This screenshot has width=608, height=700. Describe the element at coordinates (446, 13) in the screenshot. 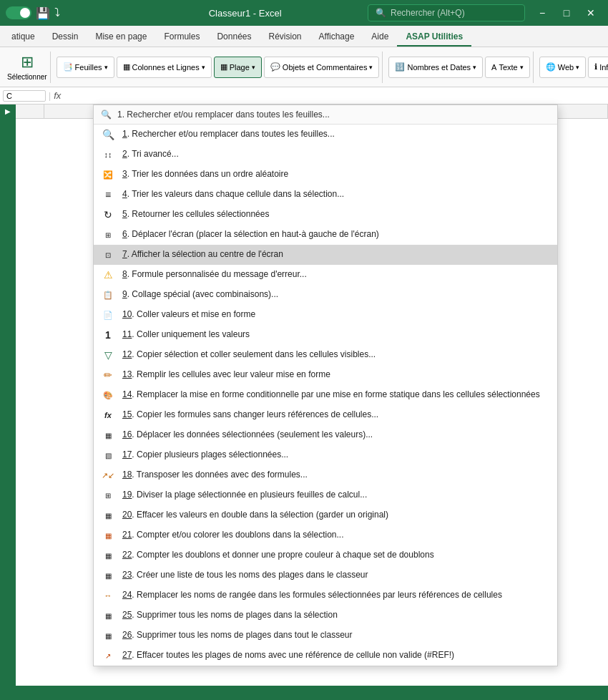

I see `search-box: 🔍` at that location.